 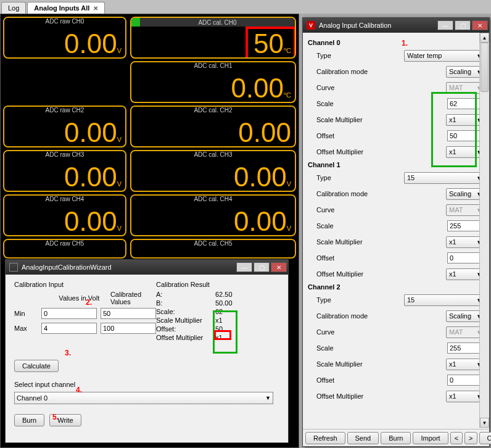 I want to click on gauge-raw-ch0: ADC raw CH0 0.00V, so click(x=65, y=38).